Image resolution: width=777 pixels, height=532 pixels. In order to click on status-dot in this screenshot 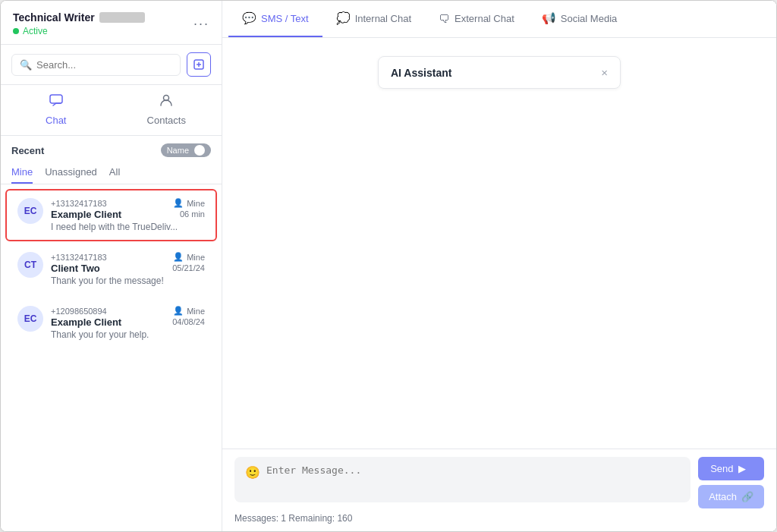, I will do `click(16, 31)`.